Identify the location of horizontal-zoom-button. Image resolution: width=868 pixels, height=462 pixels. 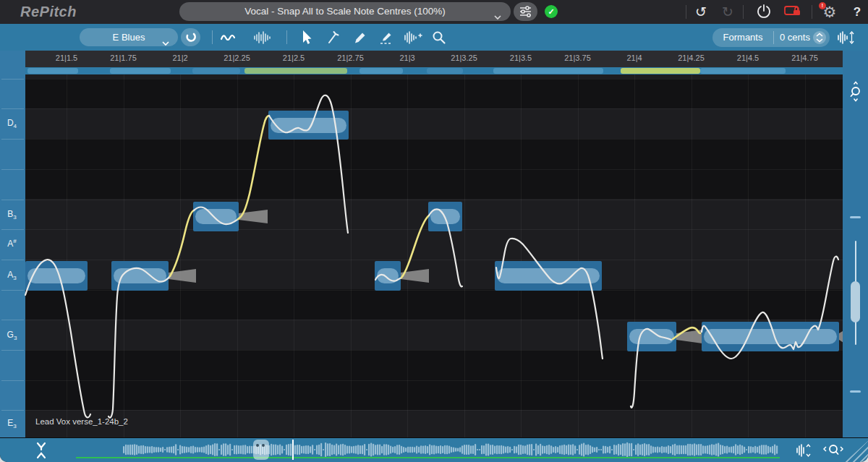
(833, 452).